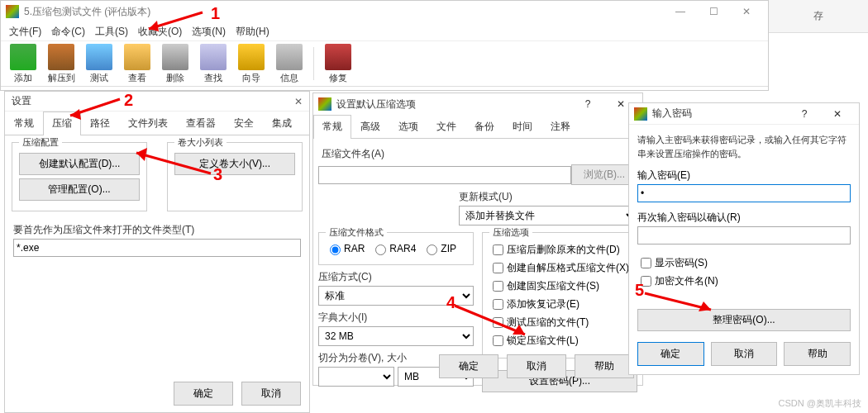 The height and width of the screenshot is (413, 868). What do you see at coordinates (680, 12) in the screenshot?
I see `minimize-button: —` at bounding box center [680, 12].